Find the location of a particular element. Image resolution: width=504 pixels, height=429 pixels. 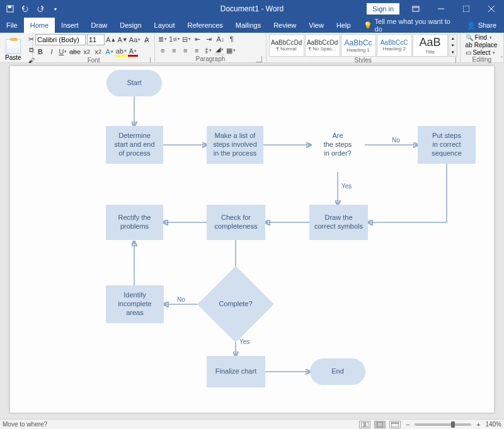

undo-icon is located at coordinates (25, 9).